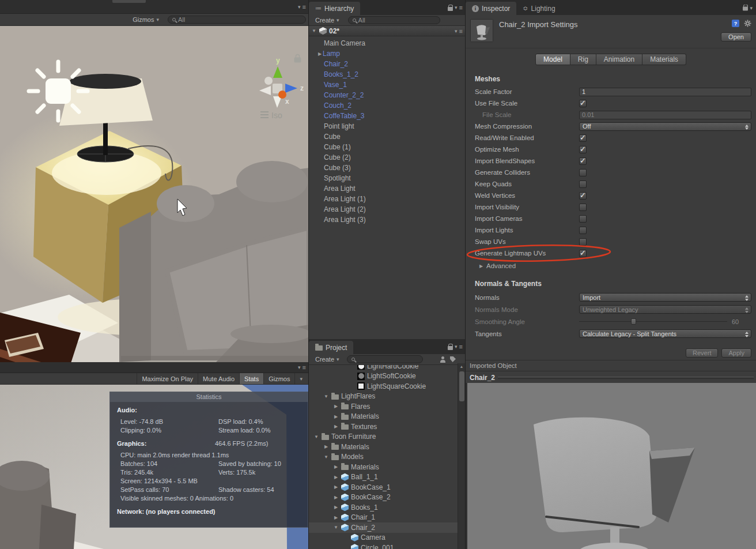 Image resolution: width=756 pixels, height=549 pixels. What do you see at coordinates (665, 298) in the screenshot?
I see `normals-dropdown: Import` at bounding box center [665, 298].